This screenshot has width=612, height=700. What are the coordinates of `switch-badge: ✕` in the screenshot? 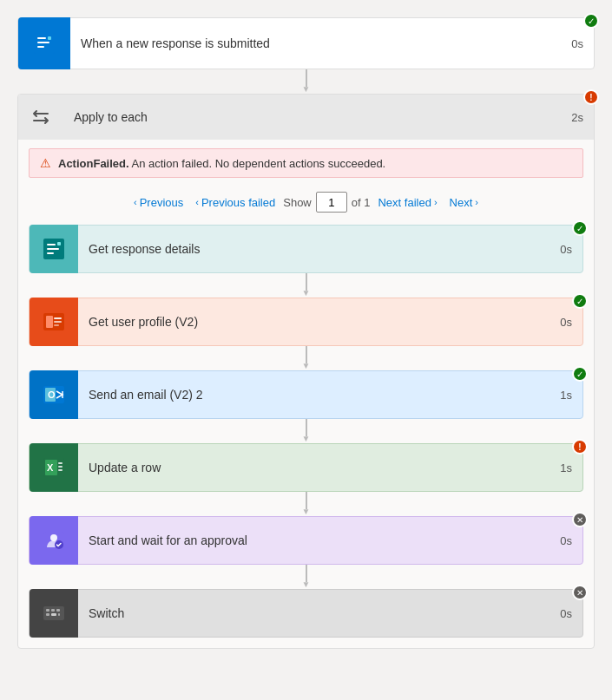 It's located at (580, 592).